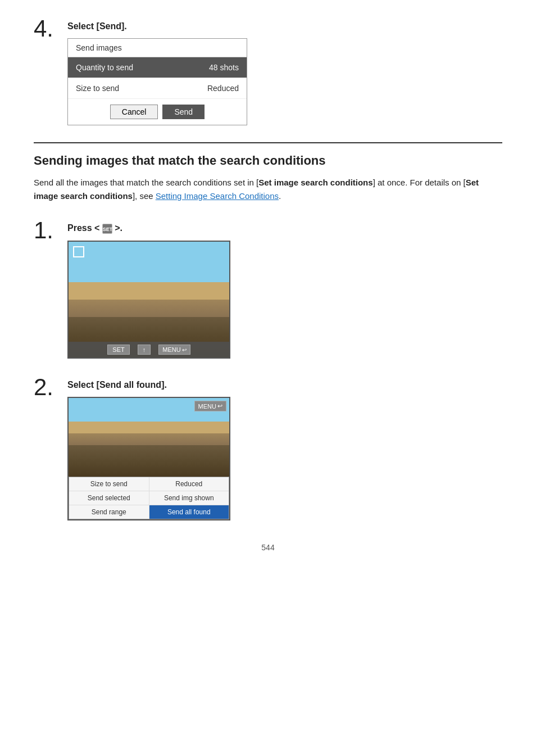  Describe the element at coordinates (109, 512) in the screenshot. I see `send-range-option: Send range` at that location.